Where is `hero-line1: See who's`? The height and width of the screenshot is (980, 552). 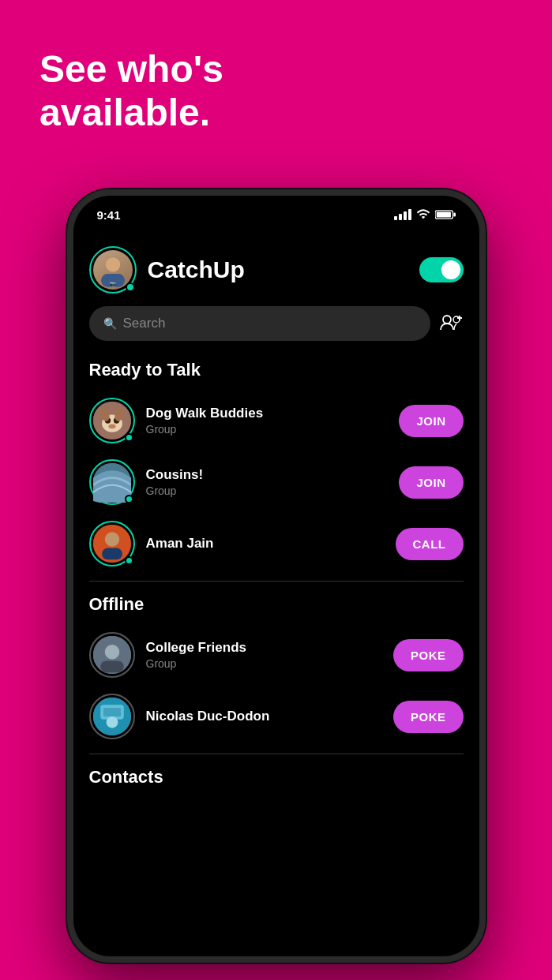
hero-line1: See who's is located at coordinates (131, 69).